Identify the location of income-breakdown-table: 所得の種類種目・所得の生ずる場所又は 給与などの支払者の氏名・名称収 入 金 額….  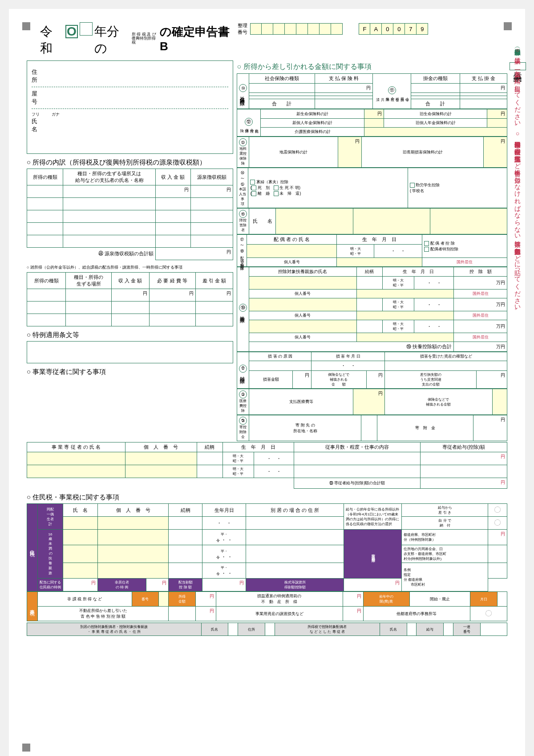
(130, 214).